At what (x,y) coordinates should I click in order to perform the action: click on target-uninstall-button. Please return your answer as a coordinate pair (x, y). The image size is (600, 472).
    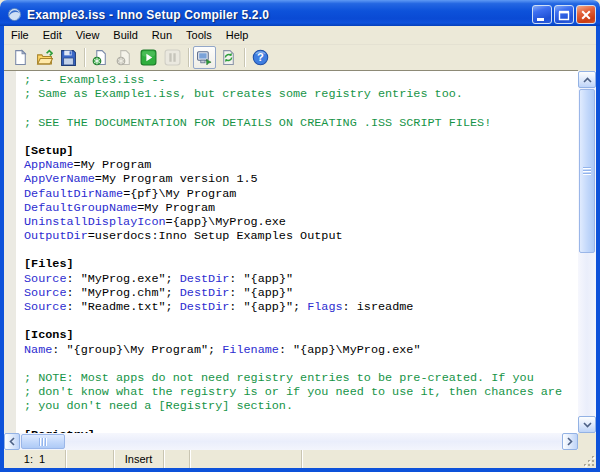
    Looking at the image, I should click on (228, 58).